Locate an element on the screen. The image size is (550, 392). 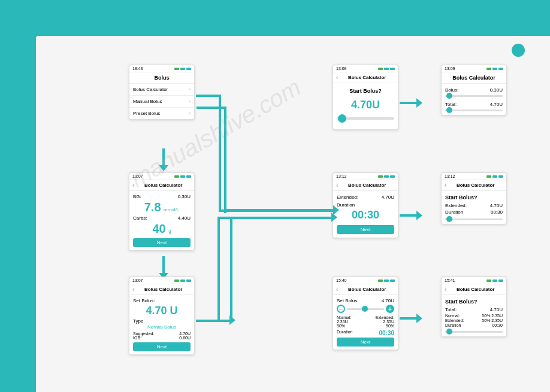
screen-bolus-menu: 18:43 Bolus Bolus Calculator› Manual Bol… is located at coordinates (162, 92).